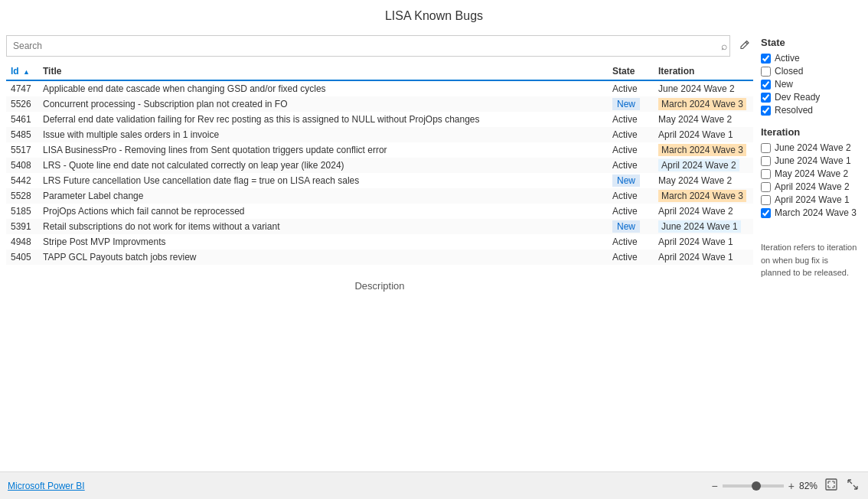 The width and height of the screenshot is (868, 499). What do you see at coordinates (380, 89) in the screenshot?
I see `table-row: 4747 Applicable end date cascade when ch…` at bounding box center [380, 89].